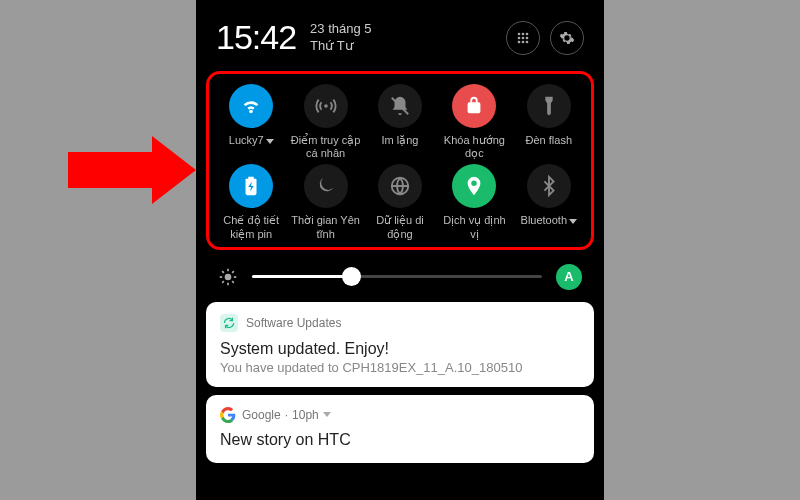  Describe the element at coordinates (549, 202) in the screenshot. I see `tile-bluetooth: Bluetooth` at that location.